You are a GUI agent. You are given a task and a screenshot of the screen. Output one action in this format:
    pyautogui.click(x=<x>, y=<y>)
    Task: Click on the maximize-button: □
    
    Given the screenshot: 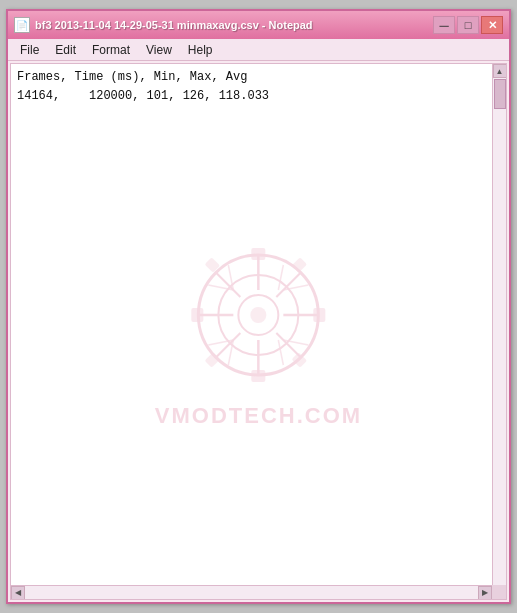 What is the action you would take?
    pyautogui.click(x=468, y=25)
    